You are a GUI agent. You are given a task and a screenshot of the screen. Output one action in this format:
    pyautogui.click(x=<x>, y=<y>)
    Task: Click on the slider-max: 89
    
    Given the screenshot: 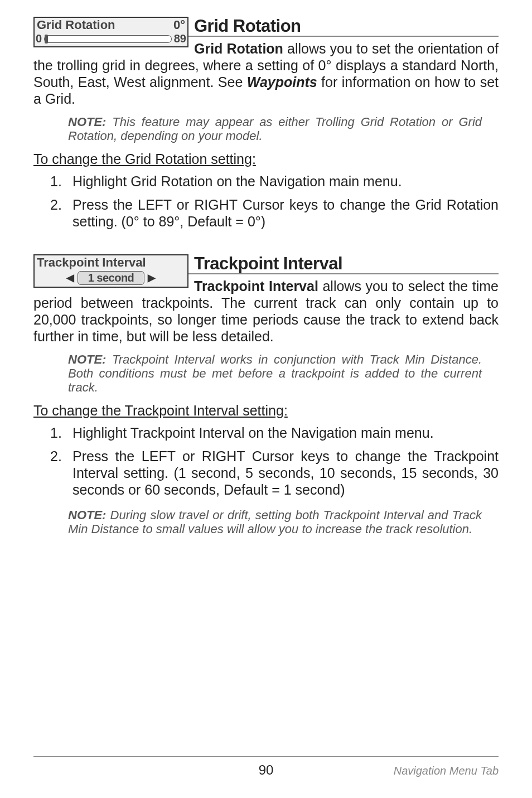 What is the action you would take?
    pyautogui.click(x=180, y=39)
    